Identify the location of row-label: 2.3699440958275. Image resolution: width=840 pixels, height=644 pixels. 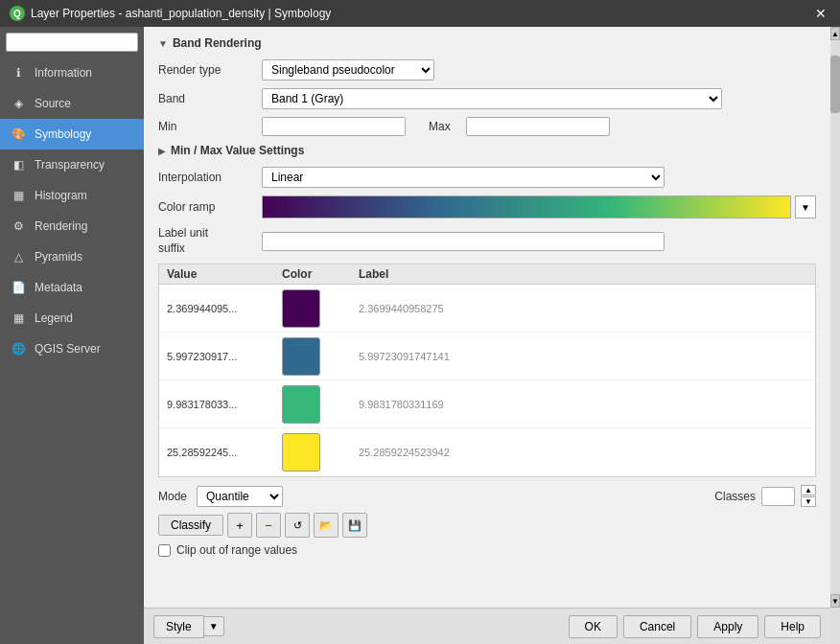
(583, 309).